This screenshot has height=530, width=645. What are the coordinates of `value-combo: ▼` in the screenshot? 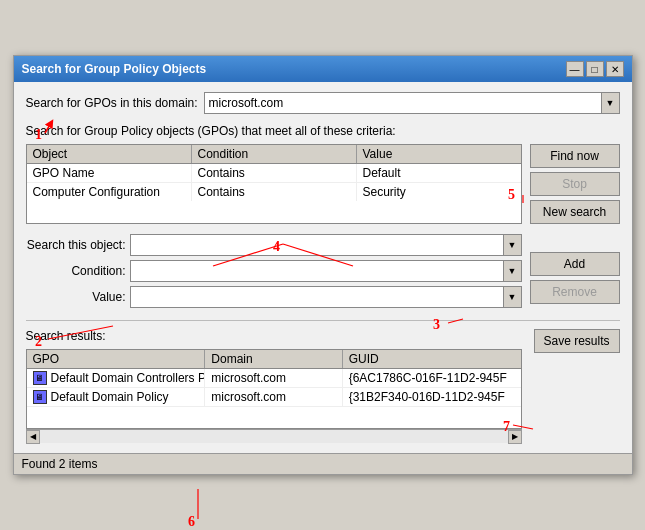 It's located at (326, 297).